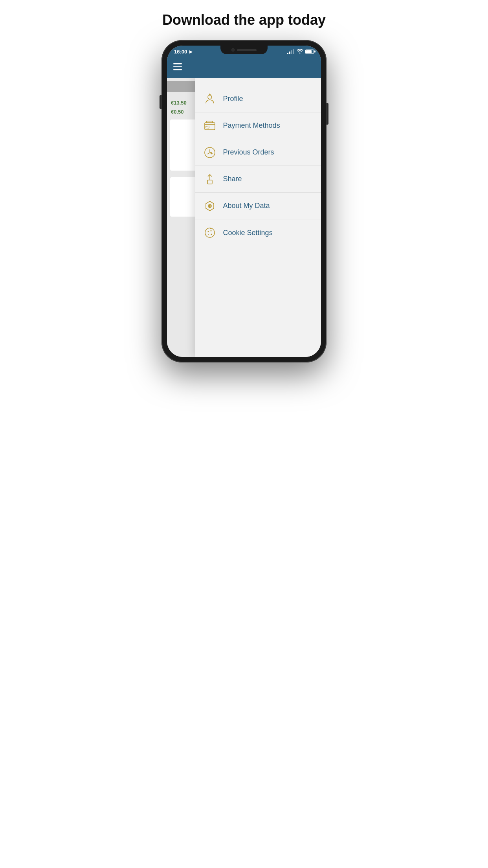 Image resolution: width=488 pixels, height=868 pixels. Describe the element at coordinates (210, 126) in the screenshot. I see `wallet-icon` at that location.